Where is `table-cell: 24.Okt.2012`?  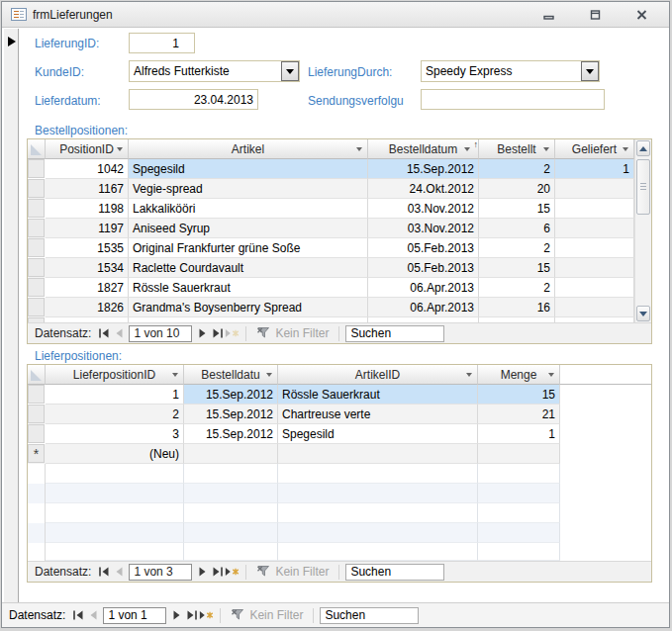
table-cell: 24.Okt.2012 is located at coordinates (424, 189).